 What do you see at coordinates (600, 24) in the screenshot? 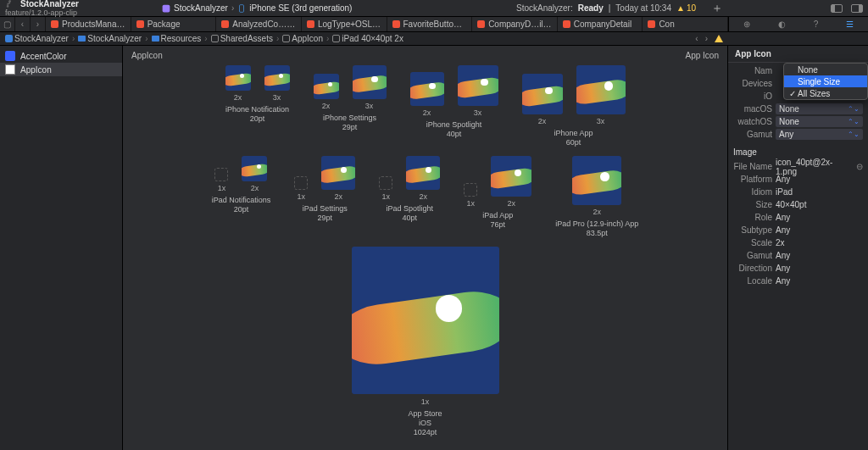
I see `editor-tab: CompanyDetail` at bounding box center [600, 24].